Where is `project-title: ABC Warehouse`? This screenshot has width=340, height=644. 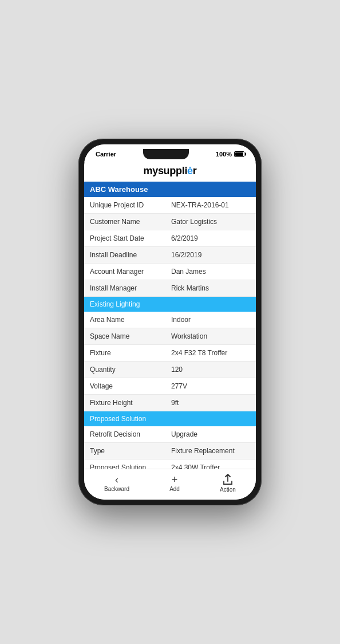 project-title: ABC Warehouse is located at coordinates (170, 189).